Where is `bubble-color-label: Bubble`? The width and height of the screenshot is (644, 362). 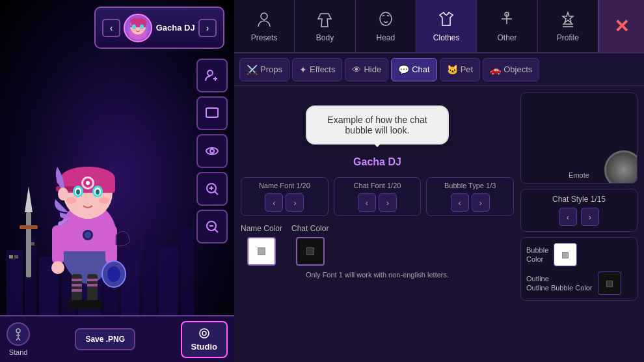
bubble-color-label: Bubble is located at coordinates (537, 250).